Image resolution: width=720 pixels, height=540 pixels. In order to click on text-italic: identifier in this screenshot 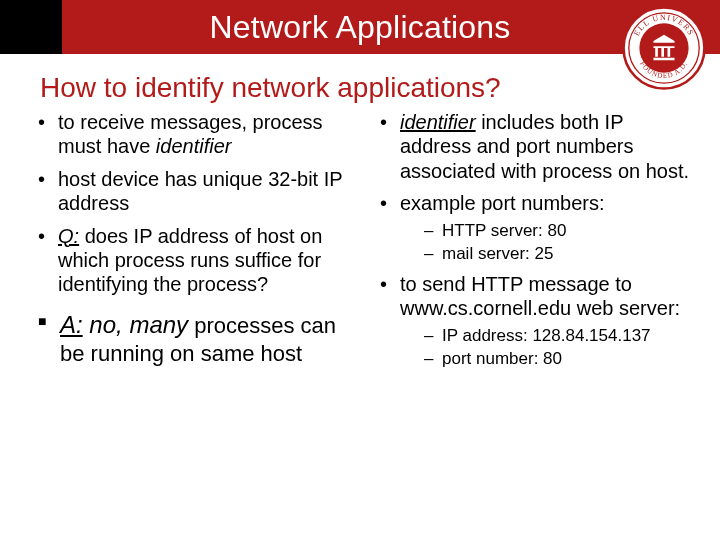, I will do `click(194, 146)`.